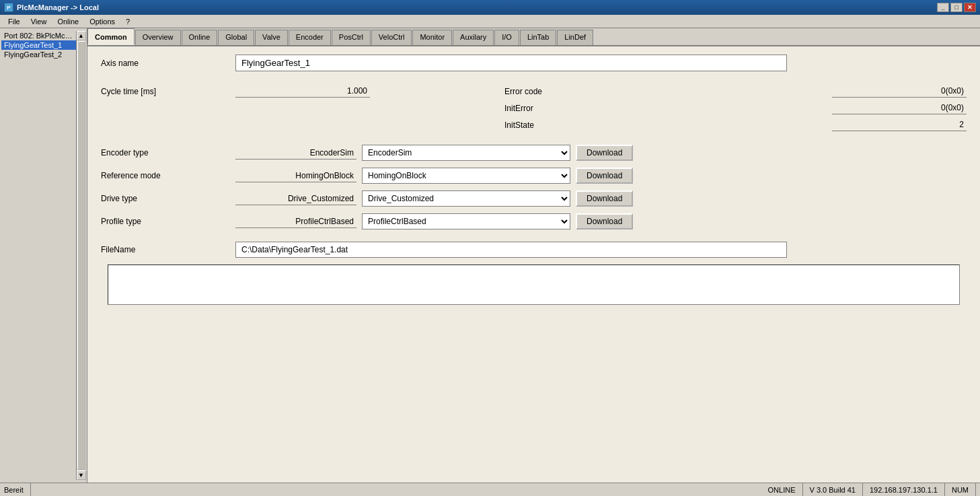  Describe the element at coordinates (39, 256) in the screenshot. I see `sidebar-content: Port 802: BkPlcMc Ad FlyingGearTest_1 Fl…` at that location.